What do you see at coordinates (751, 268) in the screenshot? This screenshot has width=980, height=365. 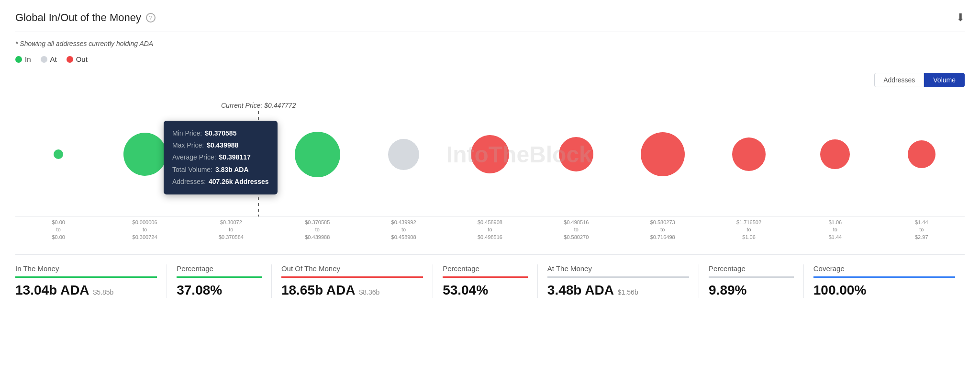 I see `at-pct-label: Percentage` at bounding box center [751, 268].